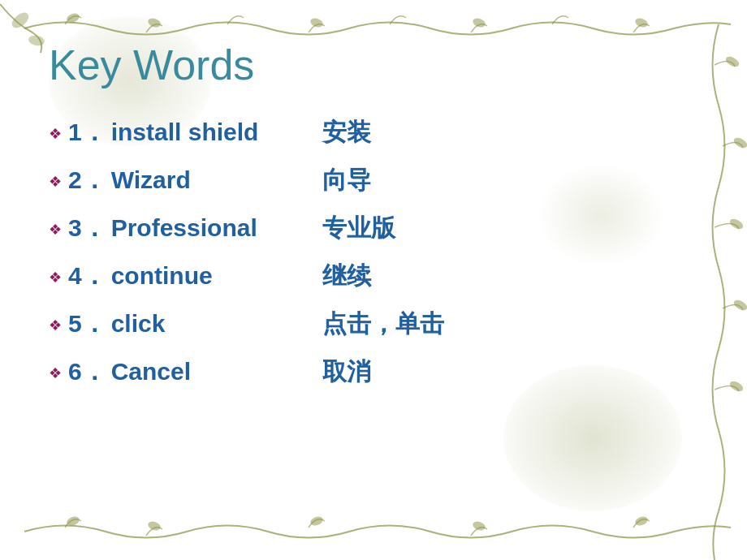 The image size is (747, 560). Describe the element at coordinates (374, 532) in the screenshot. I see `vine-border-bottom` at that location.